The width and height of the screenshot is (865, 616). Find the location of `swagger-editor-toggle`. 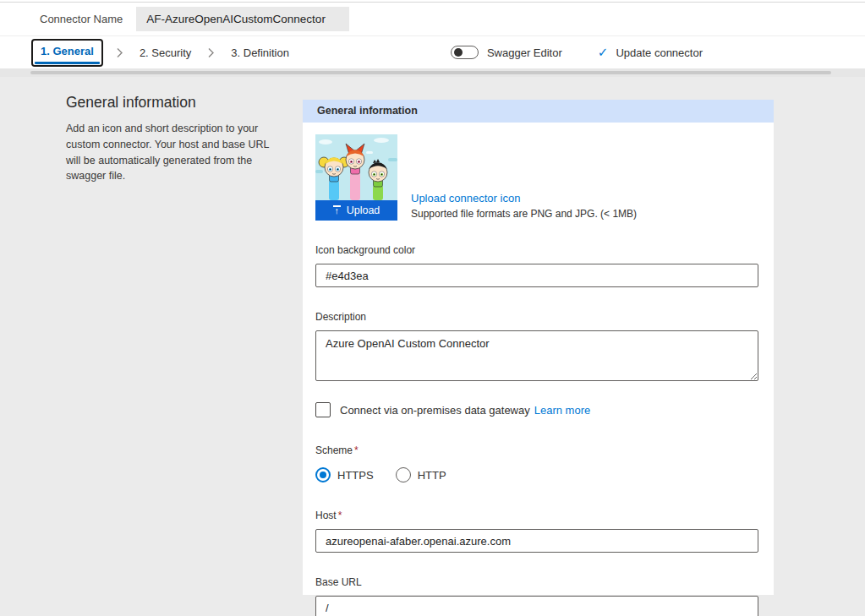

swagger-editor-toggle is located at coordinates (465, 52).